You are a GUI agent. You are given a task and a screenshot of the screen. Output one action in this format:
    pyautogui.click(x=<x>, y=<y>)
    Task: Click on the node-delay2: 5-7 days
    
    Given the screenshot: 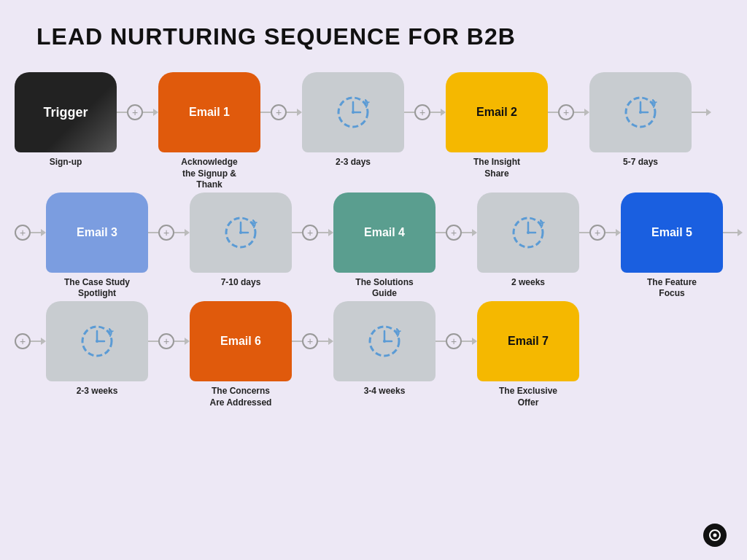 What is the action you would take?
    pyautogui.click(x=640, y=120)
    